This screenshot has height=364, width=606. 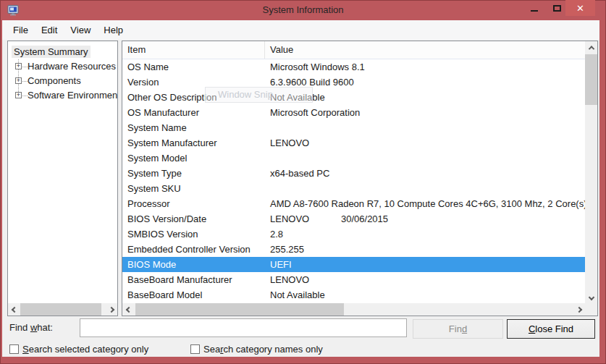 What do you see at coordinates (72, 96) in the screenshot?
I see `tree-item-label: Software Environment` at bounding box center [72, 96].